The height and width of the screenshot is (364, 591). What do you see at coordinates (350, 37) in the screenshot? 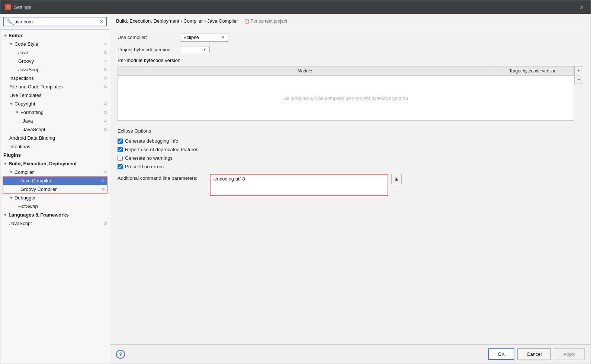
I see `use-compiler-row: Use compiler: Eclipse ▼` at bounding box center [350, 37].